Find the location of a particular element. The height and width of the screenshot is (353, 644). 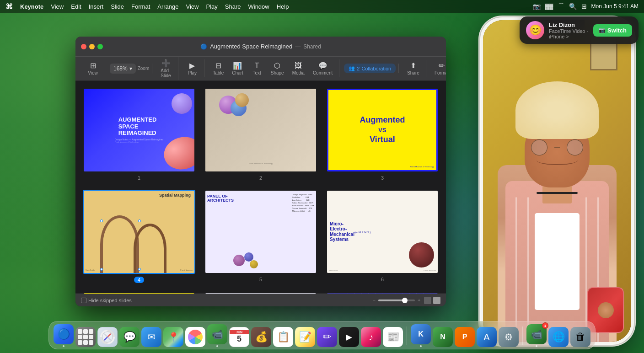

menu-file: View is located at coordinates (57, 6).